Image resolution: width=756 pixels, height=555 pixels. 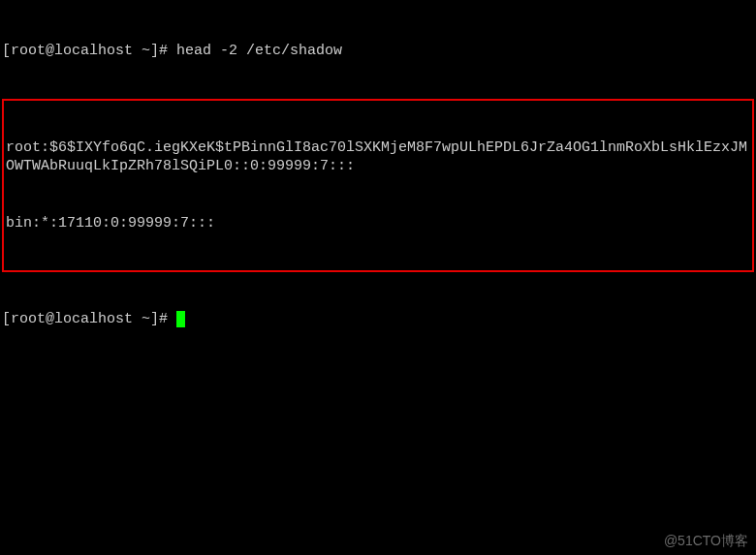 I want to click on shell-command: head -2 /etc/shadow, so click(x=260, y=50).